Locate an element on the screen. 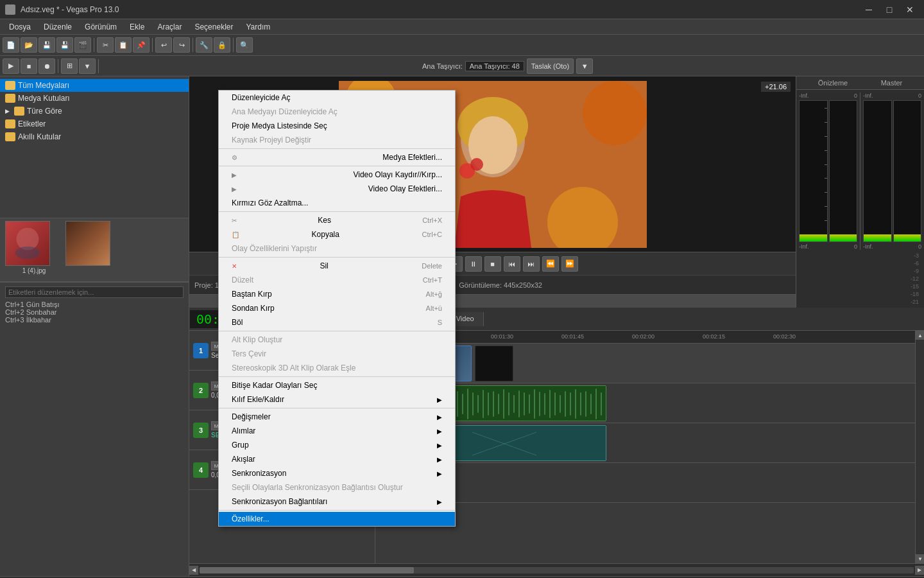  tb-stop: ■ is located at coordinates (29, 66).